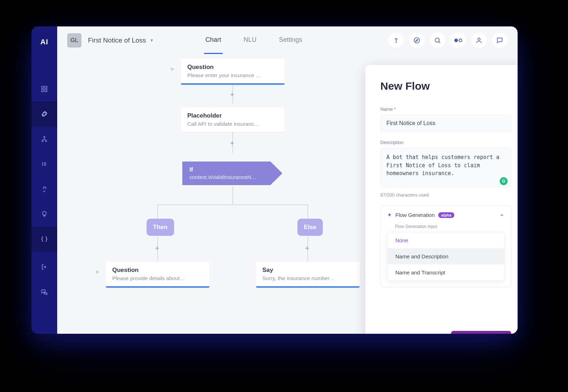  Describe the element at coordinates (287, 40) in the screenshot. I see `topbar: GL First Notice of Loss ▼ Chart NLU Sett…` at that location.